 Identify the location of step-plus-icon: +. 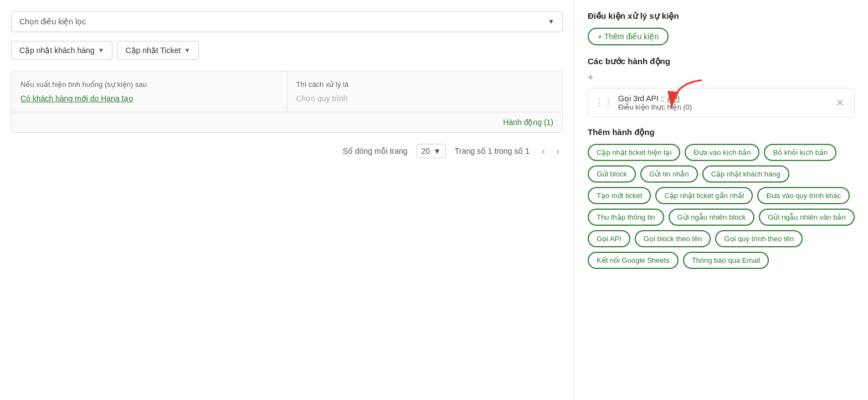
(590, 77).